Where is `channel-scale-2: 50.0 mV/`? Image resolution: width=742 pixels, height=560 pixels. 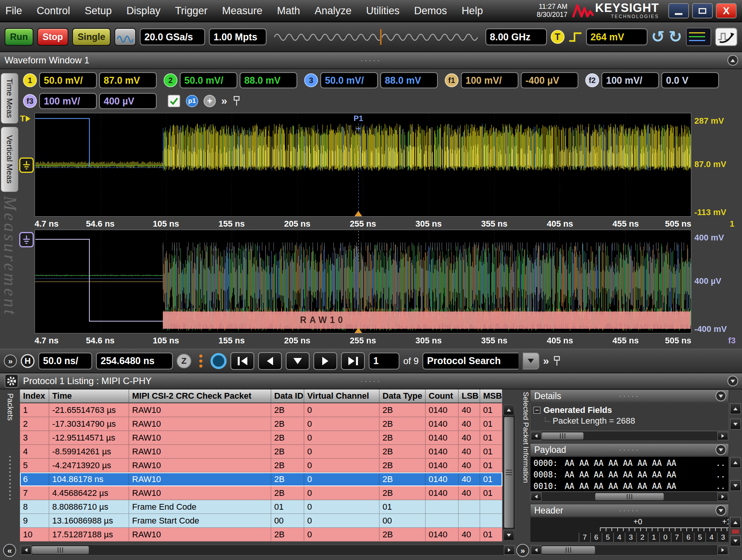
channel-scale-2: 50.0 mV/ is located at coordinates (209, 80).